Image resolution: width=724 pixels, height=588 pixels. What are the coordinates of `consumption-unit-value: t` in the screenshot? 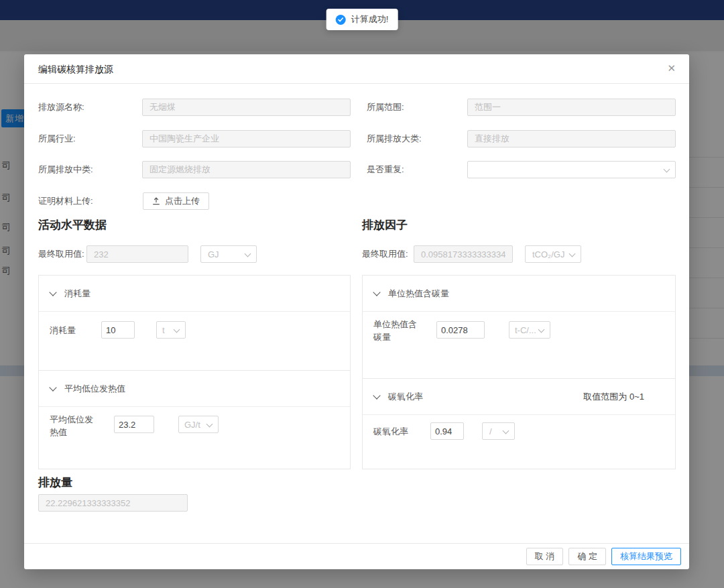 It's located at (164, 330).